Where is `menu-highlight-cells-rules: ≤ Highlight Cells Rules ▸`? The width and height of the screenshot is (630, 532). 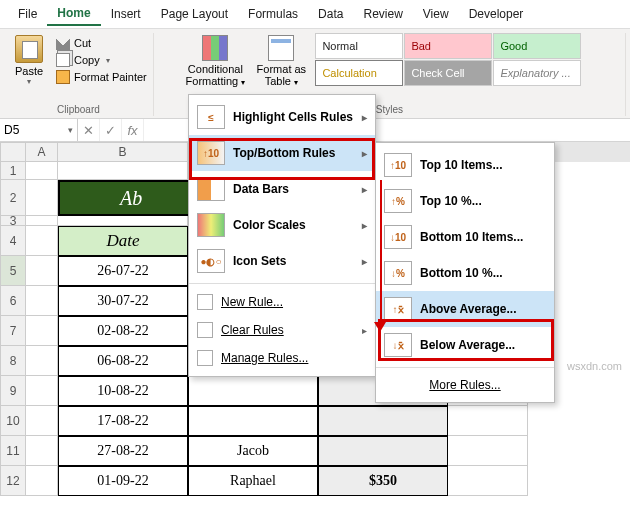
menu-highlight-cells-rules: ≤ Highlight Cells Rules ▸ is located at coordinates (282, 117).